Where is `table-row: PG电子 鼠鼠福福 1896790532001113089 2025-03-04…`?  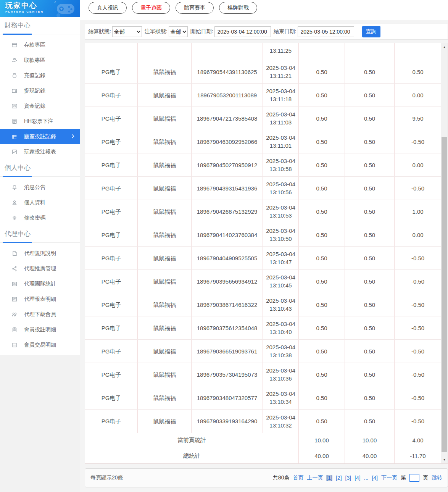 table-row: PG电子 鼠鼠福福 1896790532001113089 2025-03-04… is located at coordinates (263, 95).